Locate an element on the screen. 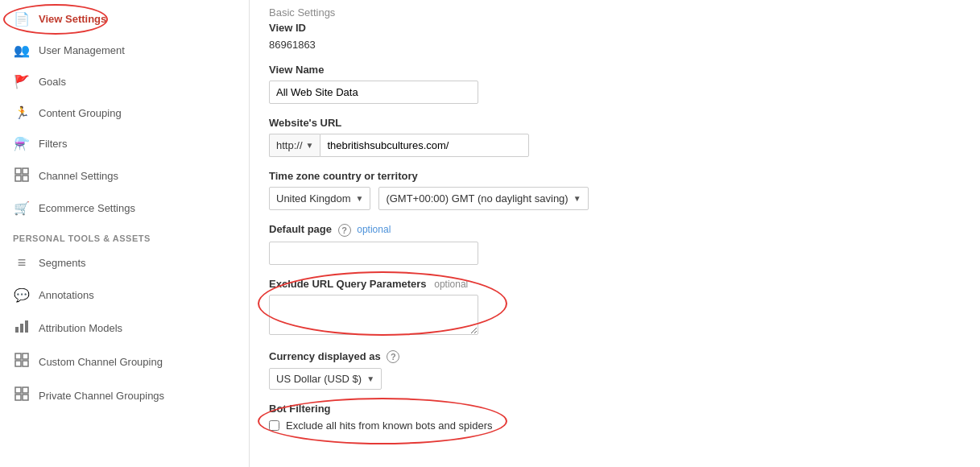 This screenshot has width=980, height=467. currency-label: Currency displayed as ? is located at coordinates (615, 357).